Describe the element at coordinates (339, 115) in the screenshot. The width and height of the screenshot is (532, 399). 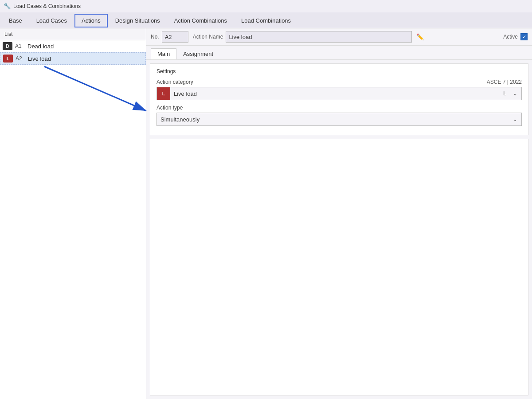
I see `action-type-row: Action type Simultaneously ⌄` at that location.